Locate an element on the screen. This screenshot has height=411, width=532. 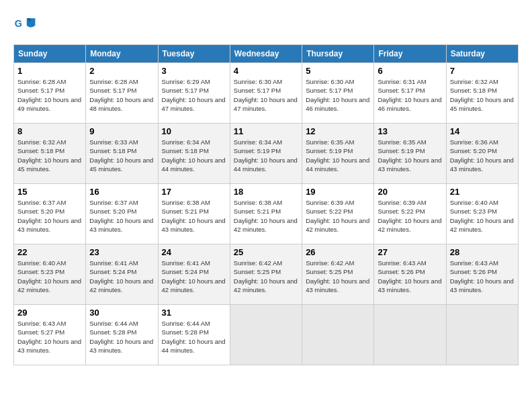
day-number: 1 is located at coordinates (50, 71).